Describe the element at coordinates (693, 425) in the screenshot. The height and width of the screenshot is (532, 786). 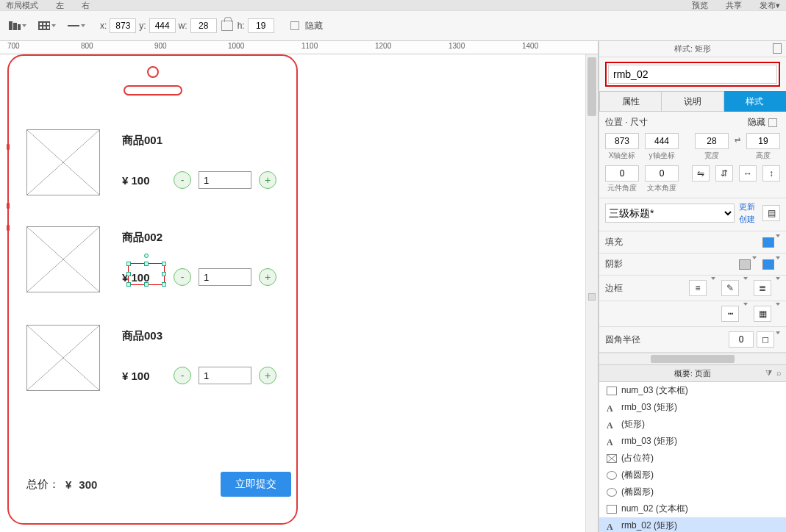
I see `outline-item: A(矩形)` at that location.